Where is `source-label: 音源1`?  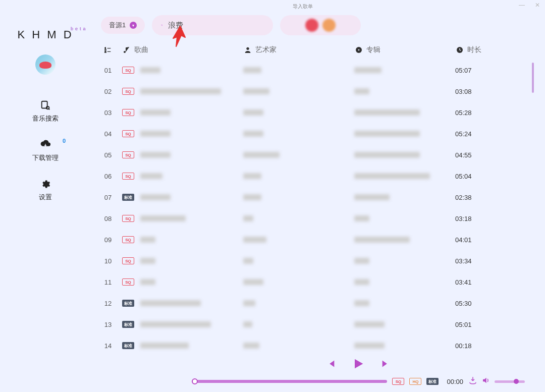 source-label: 音源1 is located at coordinates (117, 25).